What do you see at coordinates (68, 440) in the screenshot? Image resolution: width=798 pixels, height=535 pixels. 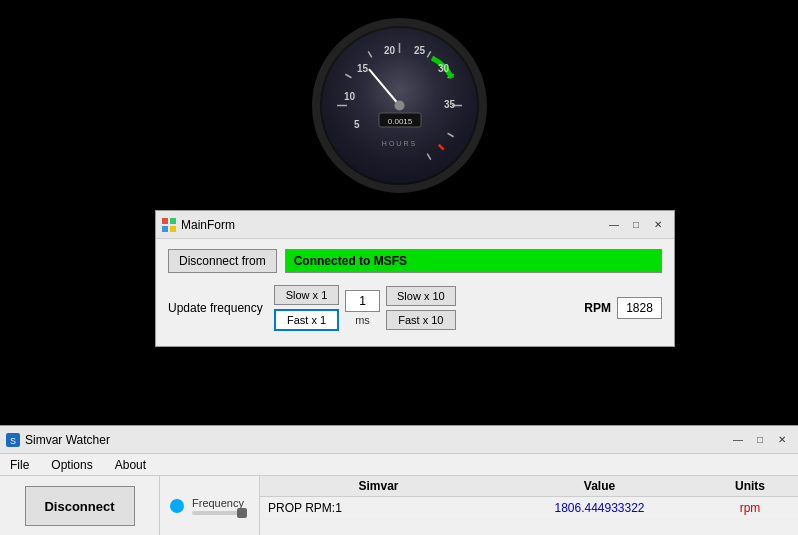 I see `simvar-title: Simvar Watcher` at bounding box center [68, 440].